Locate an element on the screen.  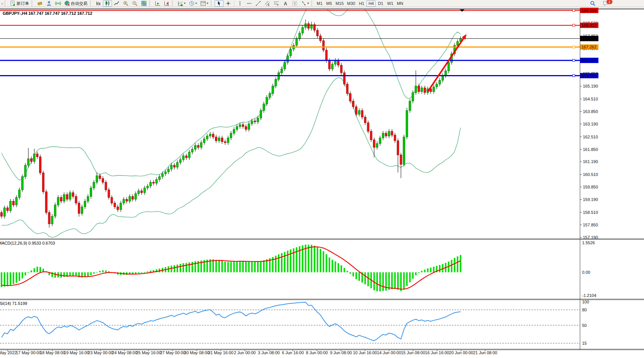
svg-text: E is located at coordinates (269, 5).